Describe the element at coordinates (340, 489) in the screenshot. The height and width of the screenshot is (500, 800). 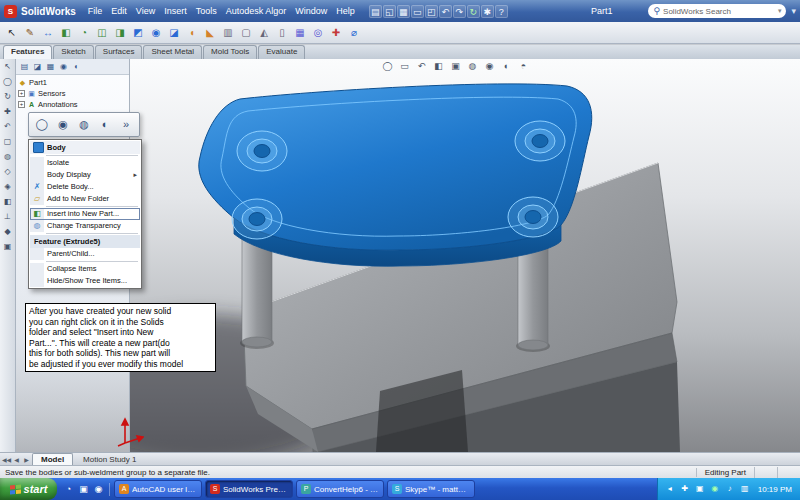
I see `taskbar-button-paint: P ConvertHelp6 - Paint` at that location.